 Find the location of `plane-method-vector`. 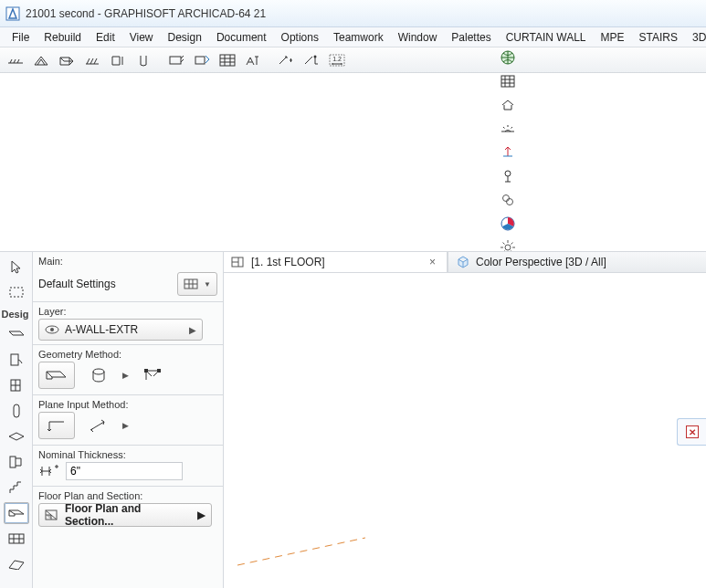

plane-method-vector is located at coordinates (99, 425).